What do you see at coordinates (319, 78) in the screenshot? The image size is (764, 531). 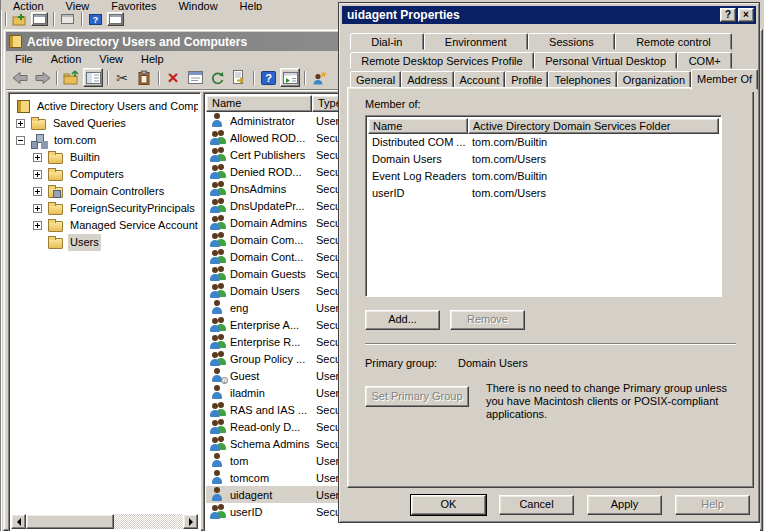 I see `new-user-icon` at bounding box center [319, 78].